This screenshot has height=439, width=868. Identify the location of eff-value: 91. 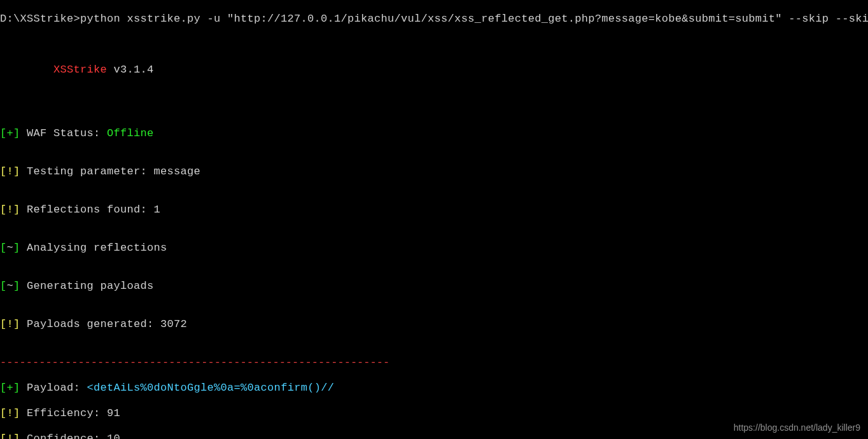
(113, 414).